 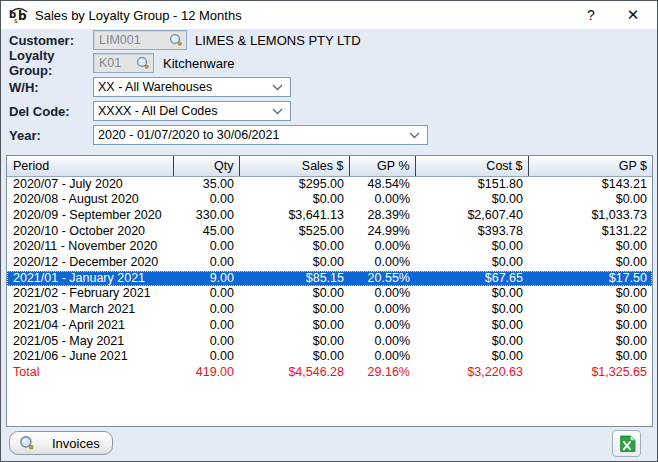 What do you see at coordinates (61, 443) in the screenshot?
I see `invoices-button: Invoices` at bounding box center [61, 443].